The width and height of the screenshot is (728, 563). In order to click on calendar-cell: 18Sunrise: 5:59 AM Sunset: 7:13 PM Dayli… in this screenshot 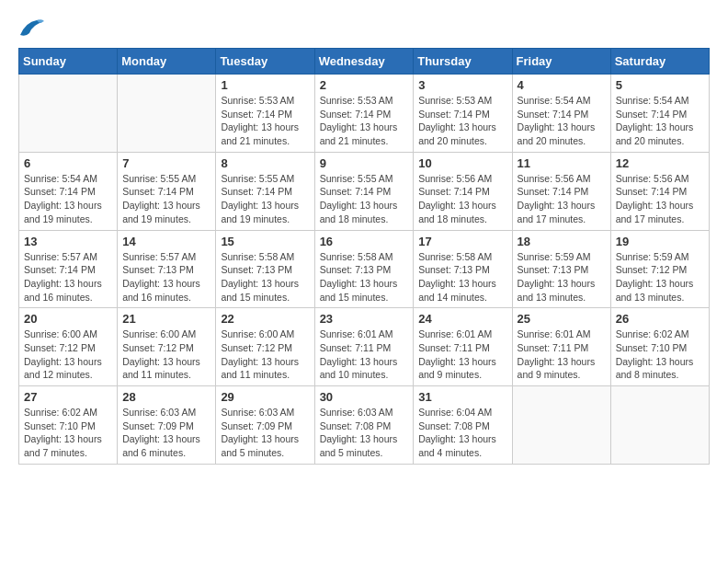, I will do `click(561, 269)`.